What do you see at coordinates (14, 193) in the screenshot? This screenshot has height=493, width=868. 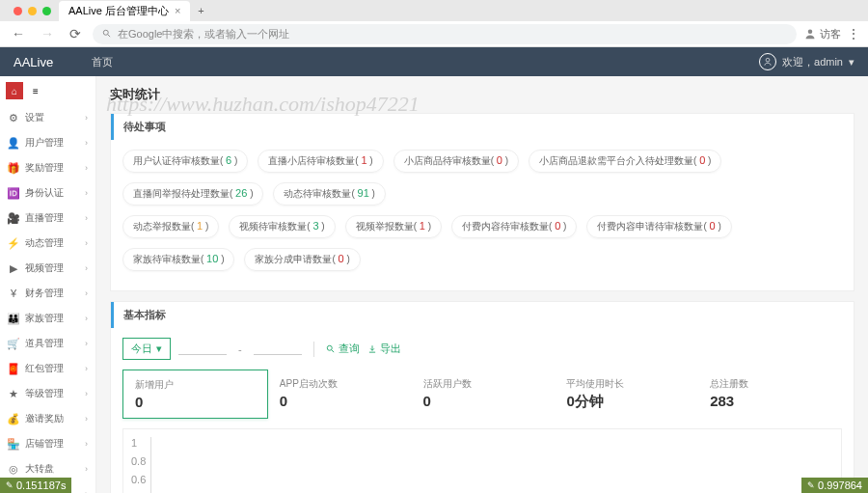 I see `sidebar-icon: 🆔` at bounding box center [14, 193].